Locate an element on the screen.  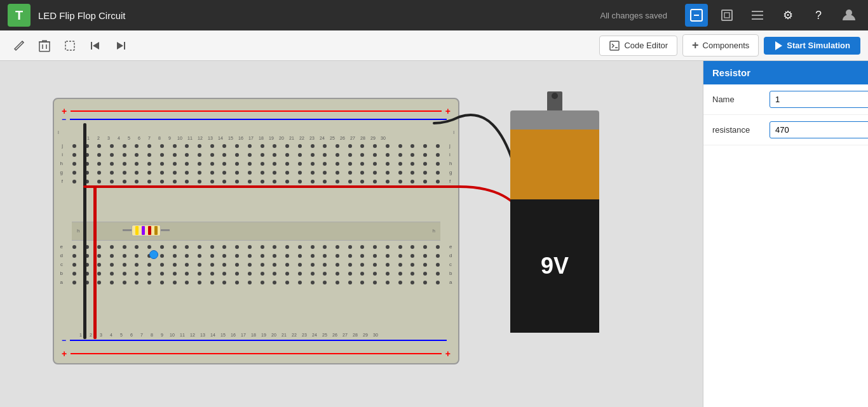
select-tool-button is located at coordinates (70, 46).